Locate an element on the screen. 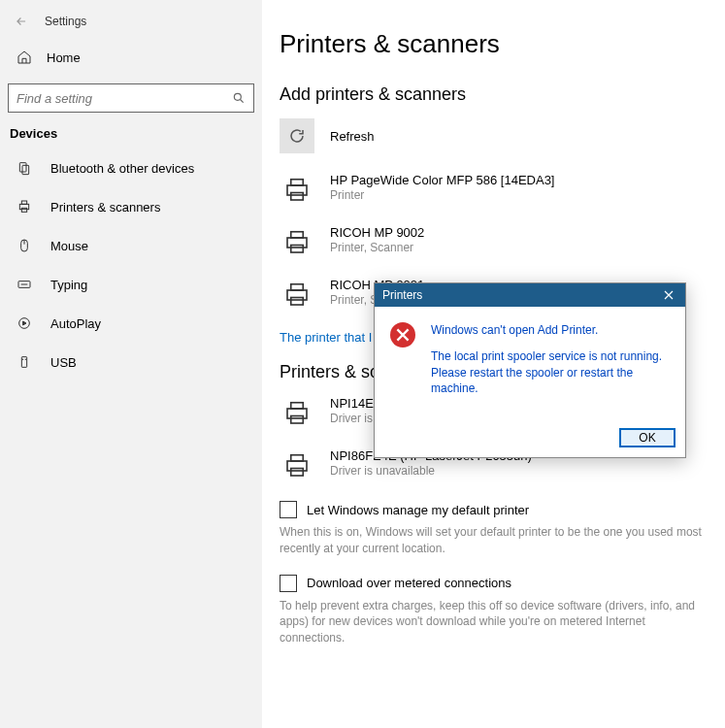 The width and height of the screenshot is (725, 728). autoplay-icon is located at coordinates (24, 323).